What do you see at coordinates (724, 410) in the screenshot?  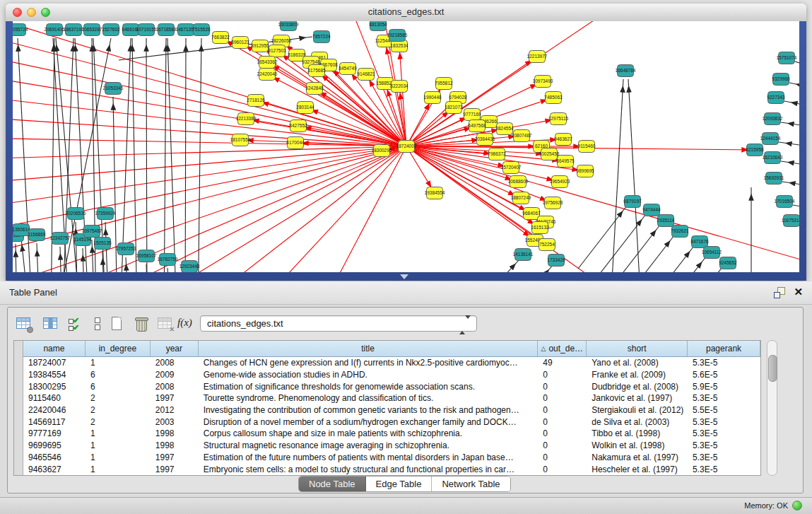 I see `table-cell: 5.5E-5` at bounding box center [724, 410].